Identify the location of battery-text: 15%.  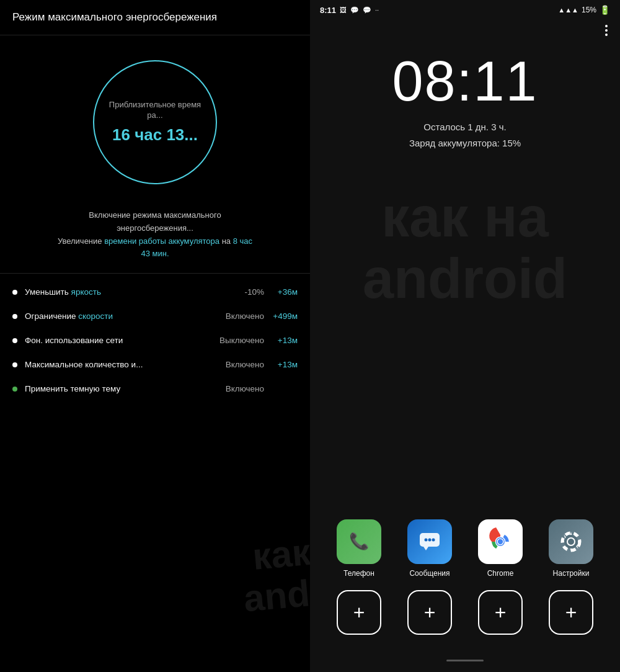
(589, 10).